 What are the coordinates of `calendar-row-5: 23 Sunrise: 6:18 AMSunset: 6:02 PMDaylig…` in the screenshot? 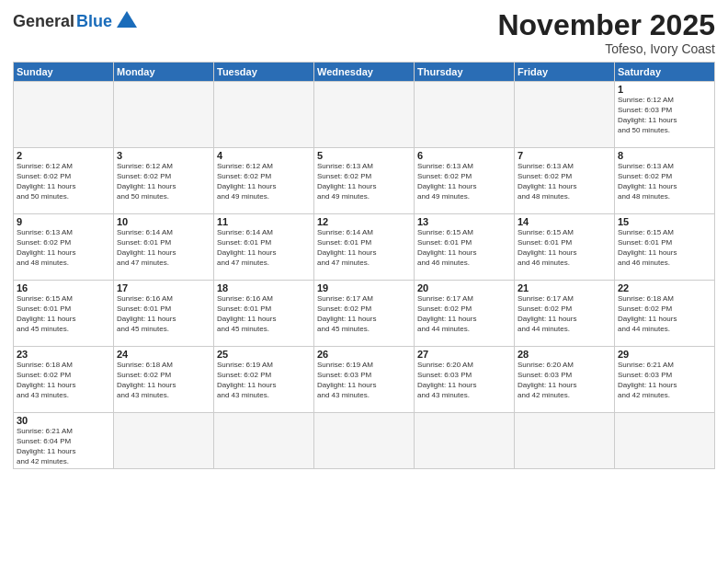 It's located at (364, 380).